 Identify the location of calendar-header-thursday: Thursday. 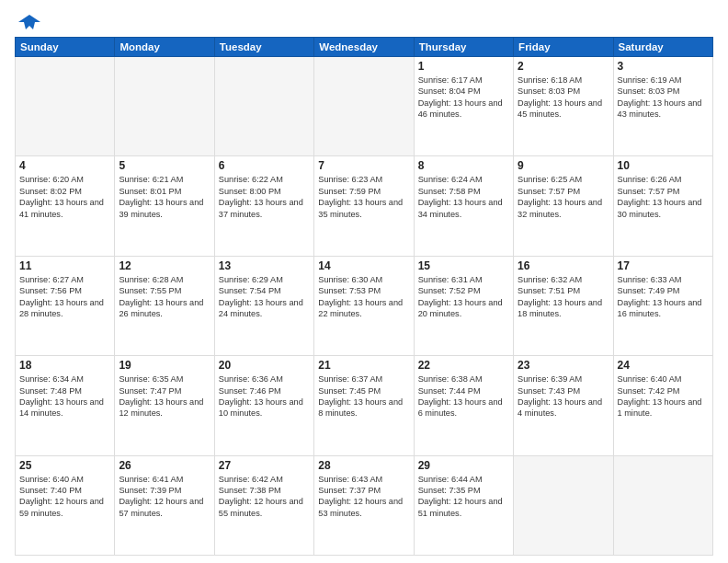
(463, 48).